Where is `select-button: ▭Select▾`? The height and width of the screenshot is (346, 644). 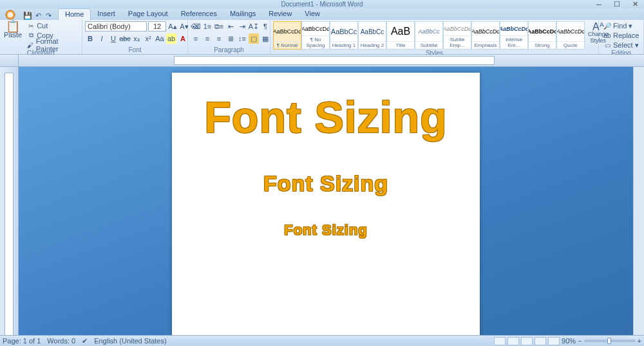
select-button: ▭Select▾ is located at coordinates (621, 45).